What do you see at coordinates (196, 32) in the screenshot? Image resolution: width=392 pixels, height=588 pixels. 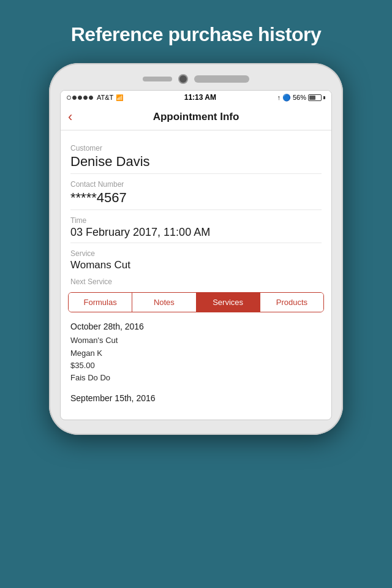 I see `page-title: Reference purchase history` at bounding box center [196, 32].